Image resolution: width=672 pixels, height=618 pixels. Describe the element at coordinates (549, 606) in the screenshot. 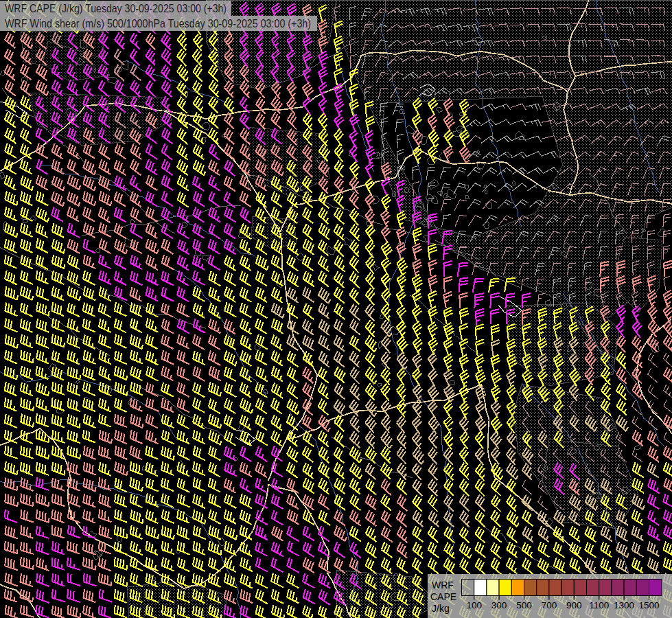

I see `svg-text: 700` at that location.